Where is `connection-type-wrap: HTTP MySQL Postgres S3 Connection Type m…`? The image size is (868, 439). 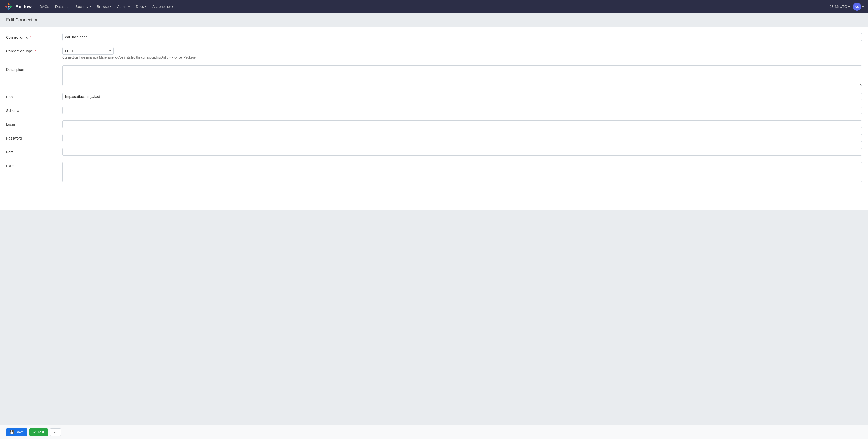 connection-type-wrap: HTTP MySQL Postgres S3 Connection Type m… is located at coordinates (462, 53).